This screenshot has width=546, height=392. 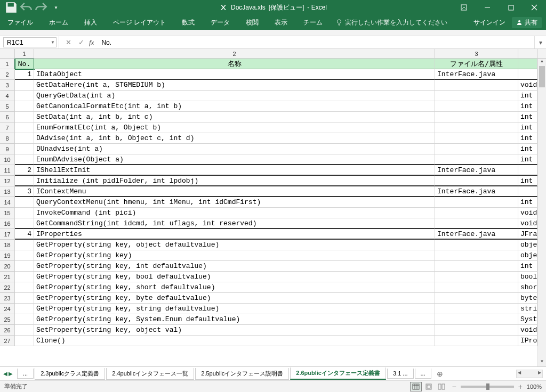 I want to click on cancel-formula-icon: ✕, so click(x=68, y=43).